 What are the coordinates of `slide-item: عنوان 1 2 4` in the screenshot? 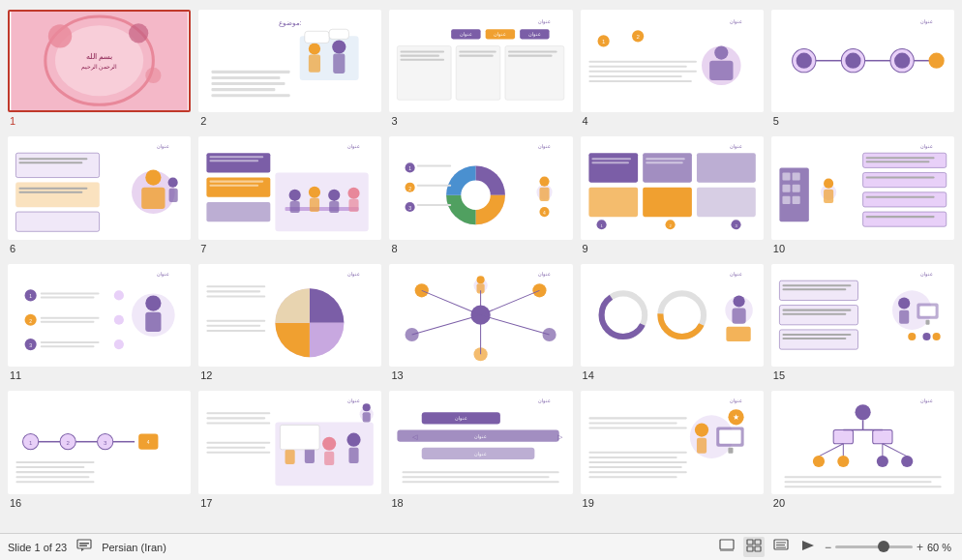 It's located at (672, 68).